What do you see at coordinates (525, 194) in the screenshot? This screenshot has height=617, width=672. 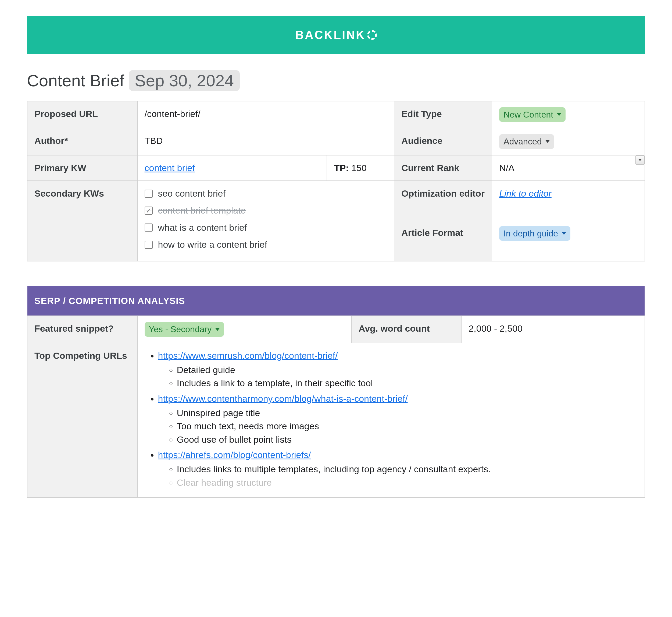 I see `optimization-editor-link: Link to editor` at bounding box center [525, 194].